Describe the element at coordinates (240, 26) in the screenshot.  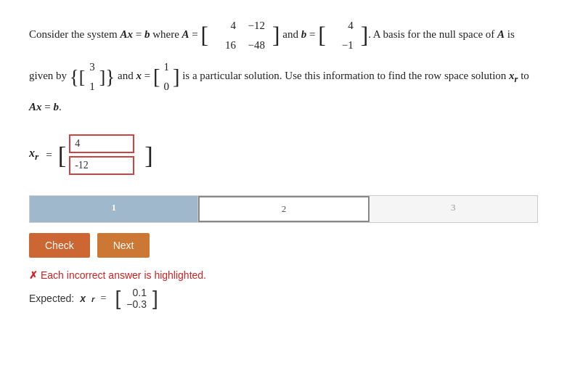
I see `matrix-A-row1: 4 −12` at that location.